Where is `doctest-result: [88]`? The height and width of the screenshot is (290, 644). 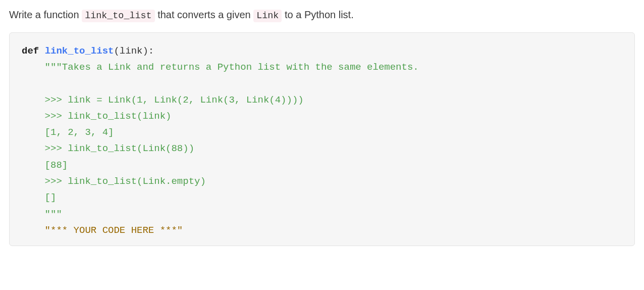 doctest-result: [88] is located at coordinates (57, 165).